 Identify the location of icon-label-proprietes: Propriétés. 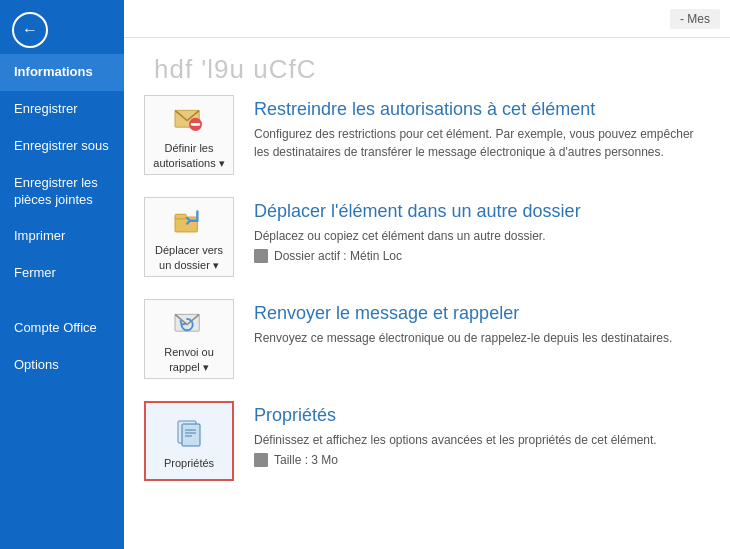
(189, 463).